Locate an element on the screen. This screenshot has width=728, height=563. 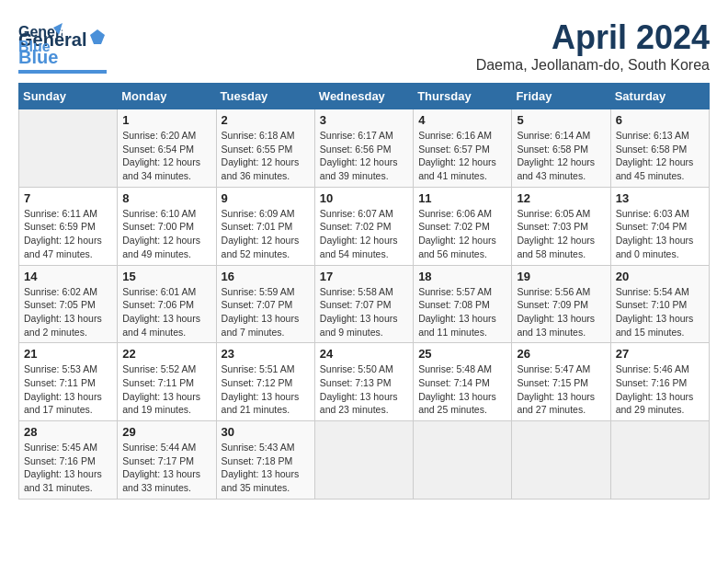
header-cell-thursday: Thursday is located at coordinates (463, 97).